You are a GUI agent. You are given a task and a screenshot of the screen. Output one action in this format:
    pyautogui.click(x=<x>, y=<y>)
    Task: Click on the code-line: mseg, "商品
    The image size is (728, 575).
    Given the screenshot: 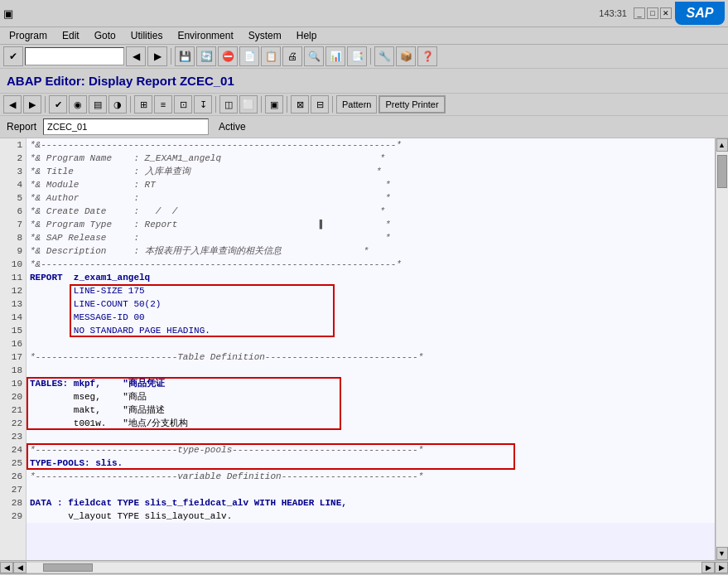 What is the action you would take?
    pyautogui.click(x=371, y=397)
    